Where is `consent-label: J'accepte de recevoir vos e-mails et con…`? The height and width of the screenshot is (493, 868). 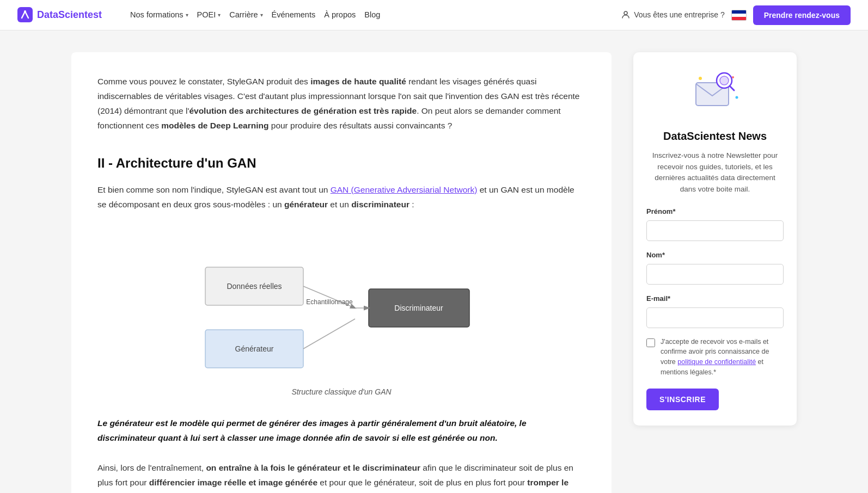
consent-label: J'accepte de recevoir vos e-mails et con… is located at coordinates (722, 357).